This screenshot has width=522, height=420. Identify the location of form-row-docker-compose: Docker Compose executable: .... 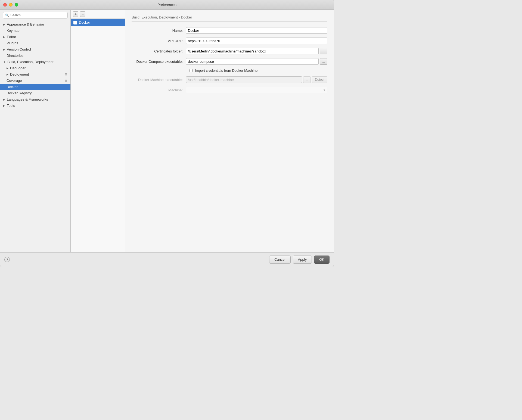
(229, 61).